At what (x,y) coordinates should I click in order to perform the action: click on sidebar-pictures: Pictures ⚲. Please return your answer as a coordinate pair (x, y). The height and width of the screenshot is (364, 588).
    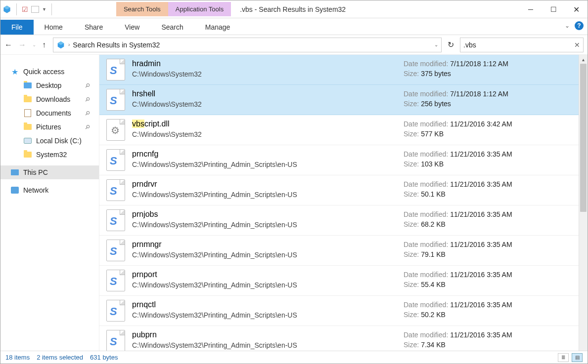
    Looking at the image, I should click on (49, 127).